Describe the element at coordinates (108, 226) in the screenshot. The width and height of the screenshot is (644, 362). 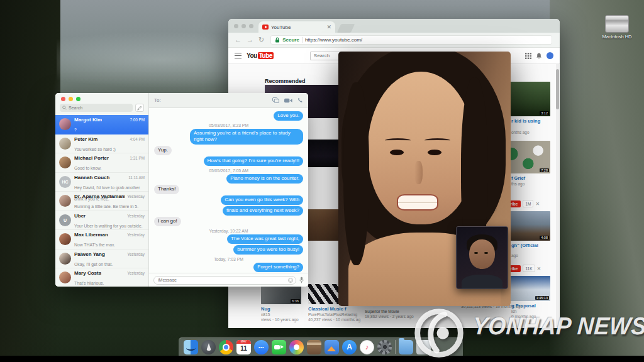
I see `conversation-preview: Your Uber is waiting for you outside.` at that location.